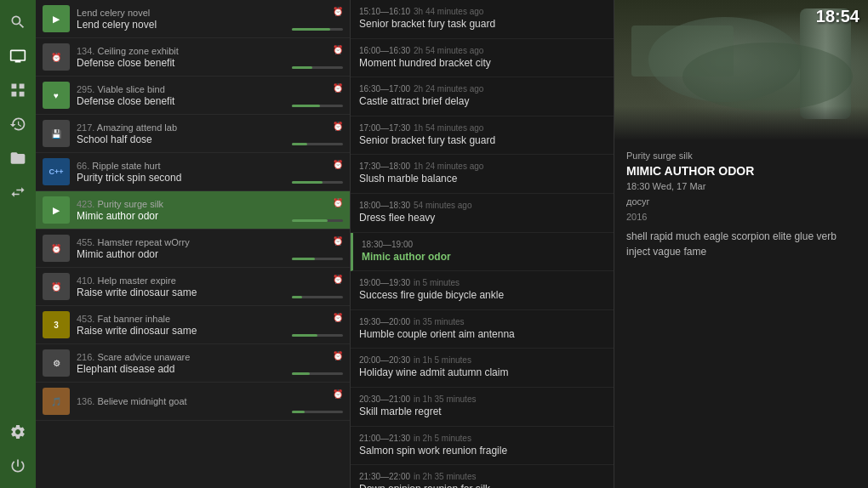 The height and width of the screenshot is (488, 868). What do you see at coordinates (182, 242) in the screenshot?
I see `channel-number-name: 455. Hamster repeat wOrry` at bounding box center [182, 242].